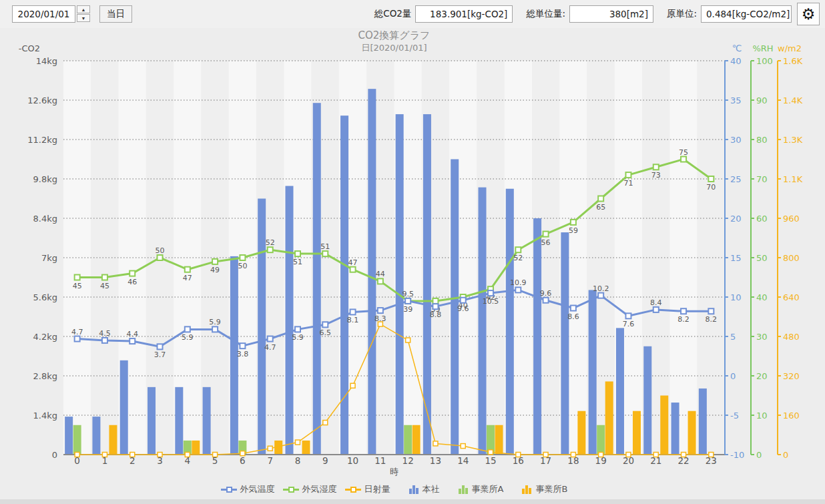 The width and height of the screenshot is (825, 504). Describe the element at coordinates (400, 284) in the screenshot. I see `bar-本社-12` at that location.